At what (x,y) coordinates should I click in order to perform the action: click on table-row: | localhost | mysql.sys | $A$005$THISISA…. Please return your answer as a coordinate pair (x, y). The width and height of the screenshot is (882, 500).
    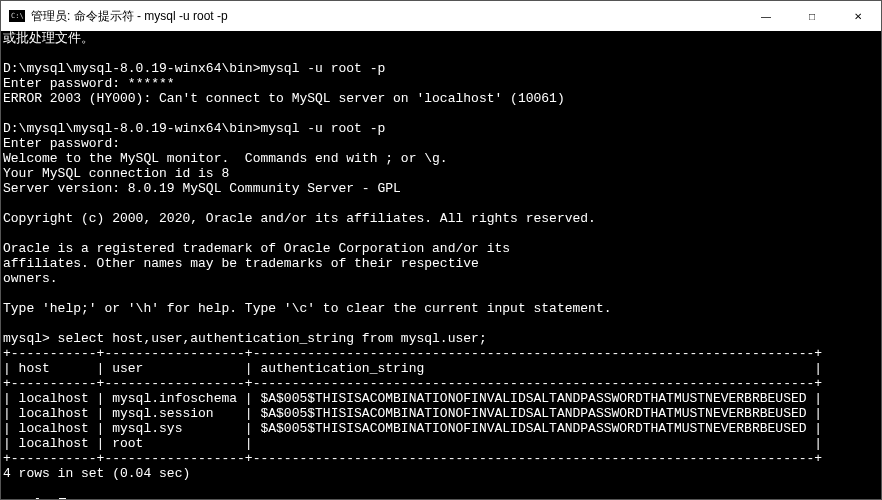
    Looking at the image, I should click on (412, 428).